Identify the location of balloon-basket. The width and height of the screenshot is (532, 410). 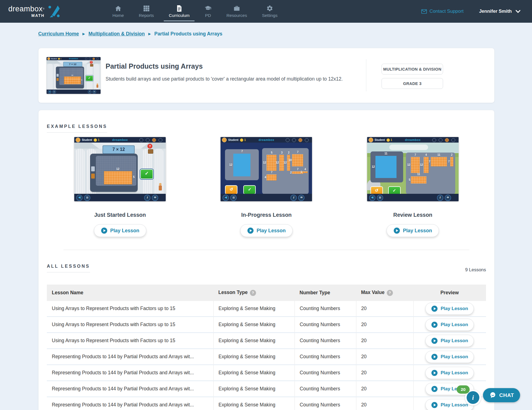
(91, 65).